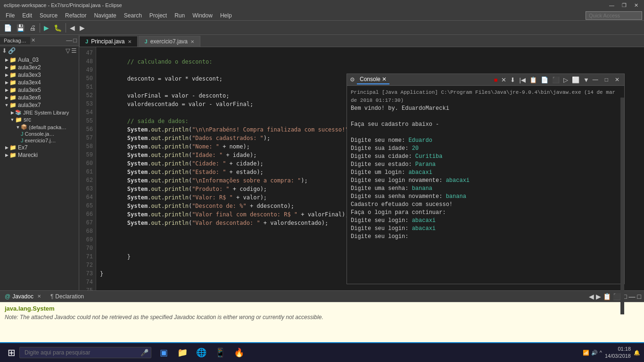  What do you see at coordinates (636, 6) in the screenshot?
I see `close-button: ✕` at bounding box center [636, 6].